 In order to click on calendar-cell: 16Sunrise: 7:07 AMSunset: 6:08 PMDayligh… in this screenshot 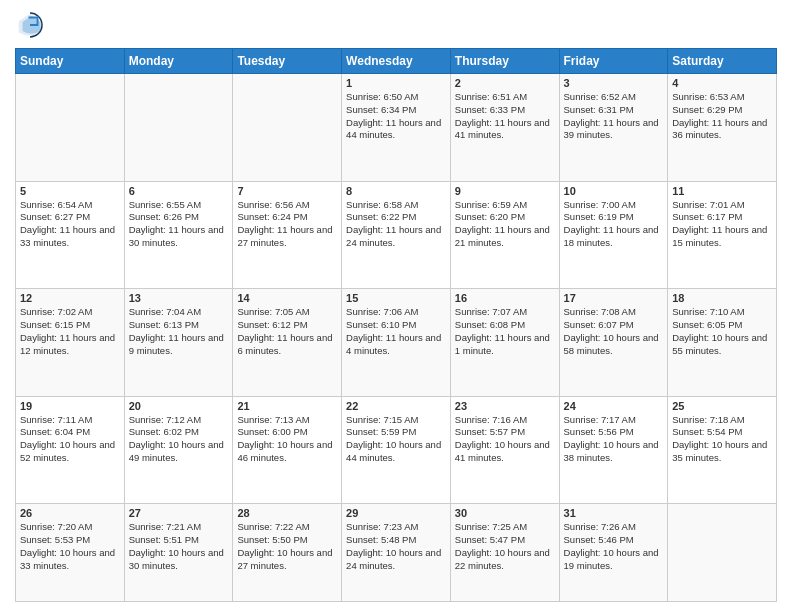, I will do `click(504, 343)`.